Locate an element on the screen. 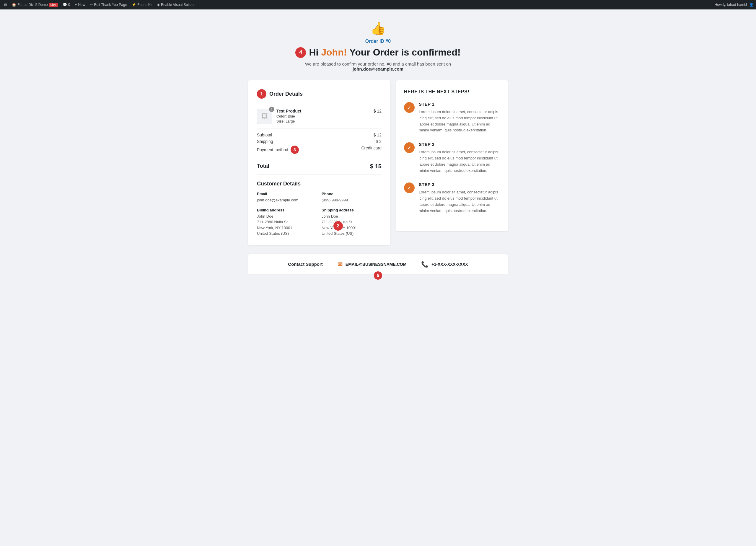 The width and height of the screenshot is (756, 546). step-1-name: STEP 1 is located at coordinates (459, 104).